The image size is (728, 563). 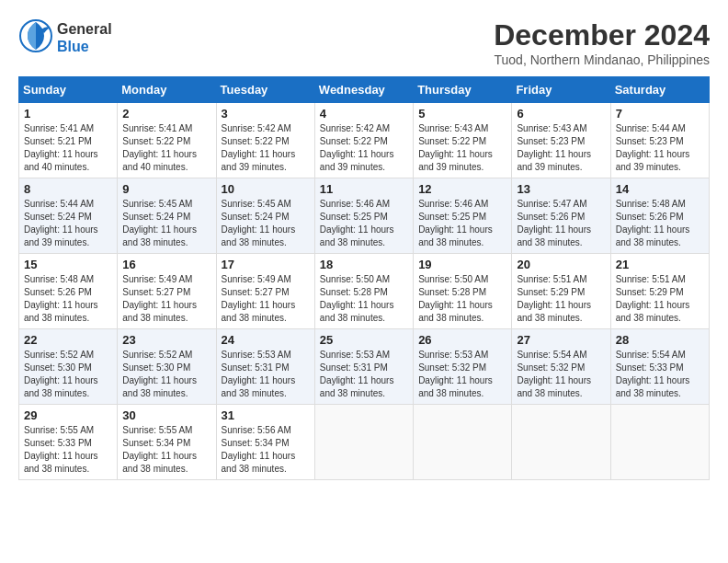 I want to click on calendar-cell: 6 Sunrise: 5:43 AM Sunset: 5:23 PM Dayli…, so click(x=561, y=141).